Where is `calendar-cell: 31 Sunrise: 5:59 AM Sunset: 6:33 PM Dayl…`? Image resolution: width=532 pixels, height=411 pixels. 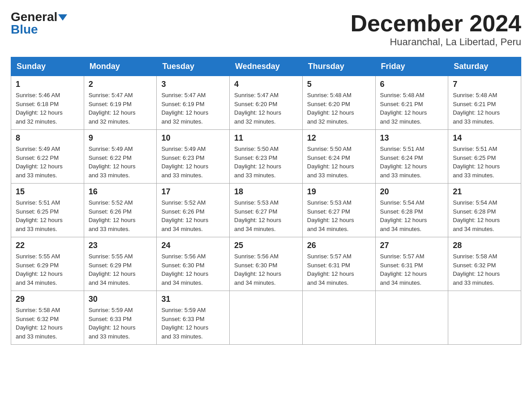
calendar-cell: 31 Sunrise: 5:59 AM Sunset: 6:33 PM Dayl… is located at coordinates (193, 318).